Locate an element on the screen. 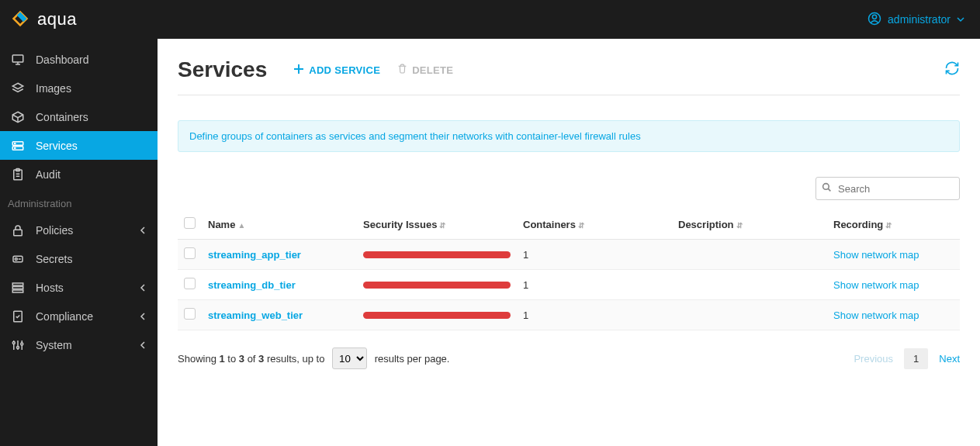 The height and width of the screenshot is (446, 980). sidebar-item-label: Audit is located at coordinates (48, 175).